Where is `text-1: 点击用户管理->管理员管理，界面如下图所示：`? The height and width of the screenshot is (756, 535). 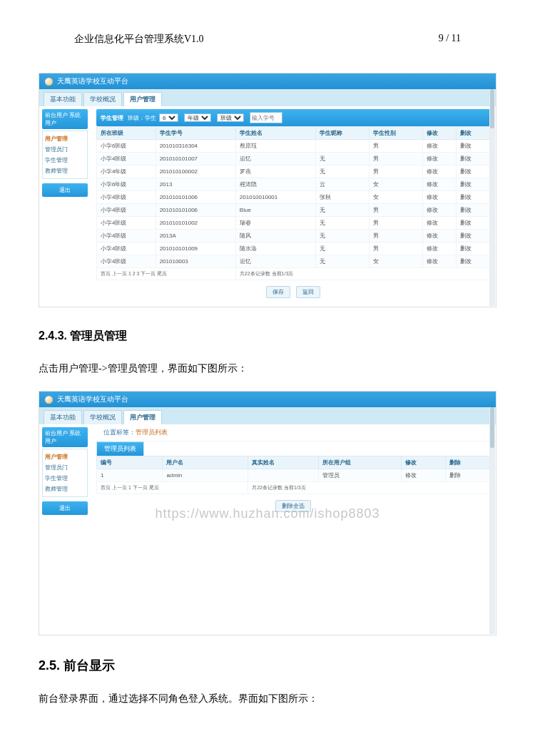 text-1: 点击用户管理->管理员管理，界面如下图所示： is located at coordinates (268, 369).